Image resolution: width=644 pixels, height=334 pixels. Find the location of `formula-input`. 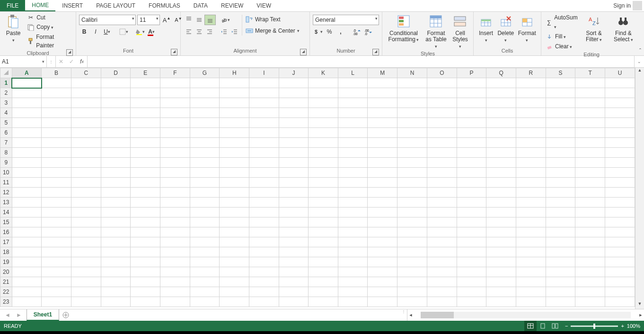

formula-input is located at coordinates (361, 62).